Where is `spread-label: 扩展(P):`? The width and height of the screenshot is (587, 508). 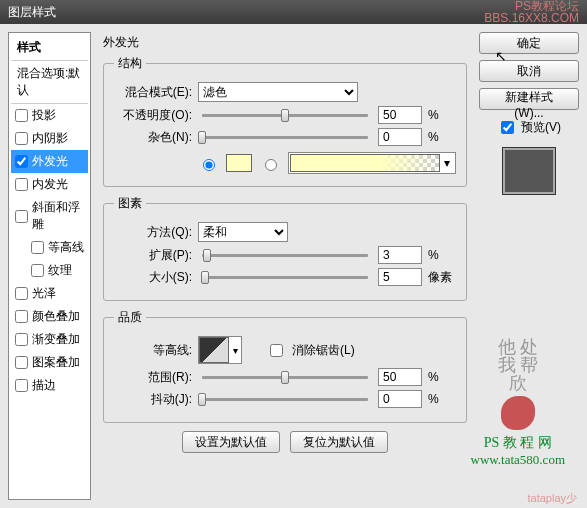
spread-label: 扩展(P): is located at coordinates (153, 256).